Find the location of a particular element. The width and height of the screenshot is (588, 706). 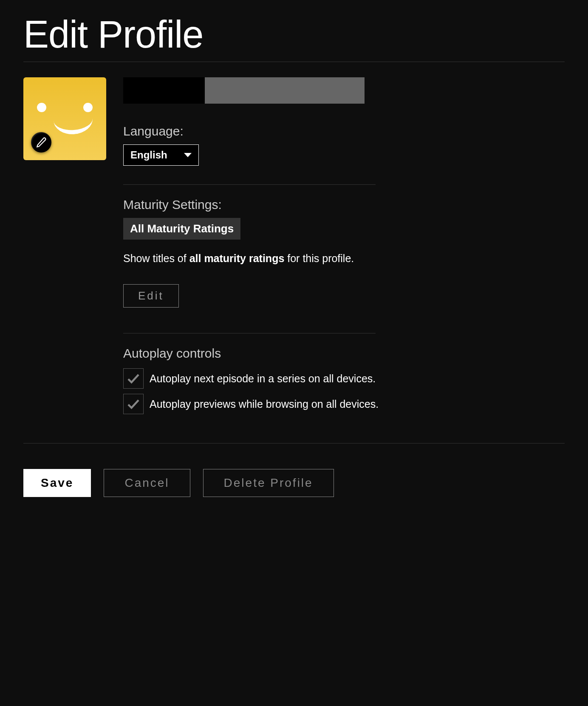

autoplay-previews-label: Autoplay previews while browsing on all … is located at coordinates (264, 404).